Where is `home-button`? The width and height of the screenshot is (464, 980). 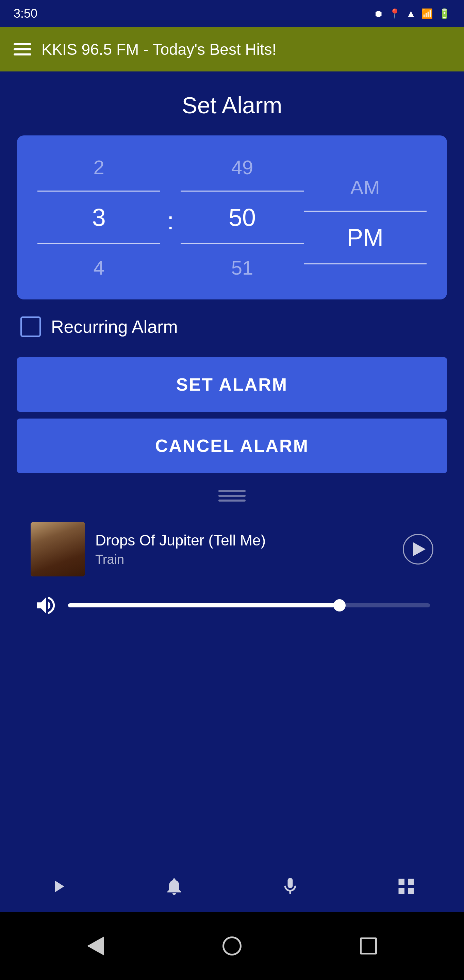
home-button is located at coordinates (232, 946).